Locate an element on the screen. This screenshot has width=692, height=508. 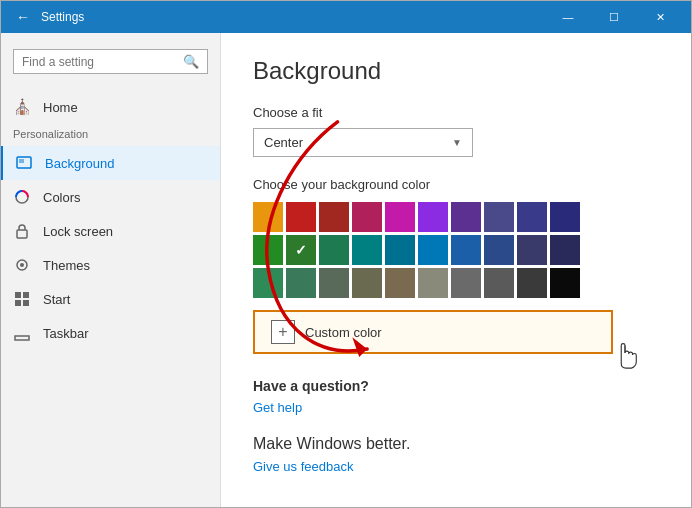
sidebar-label-start: Start is located at coordinates (56, 300).